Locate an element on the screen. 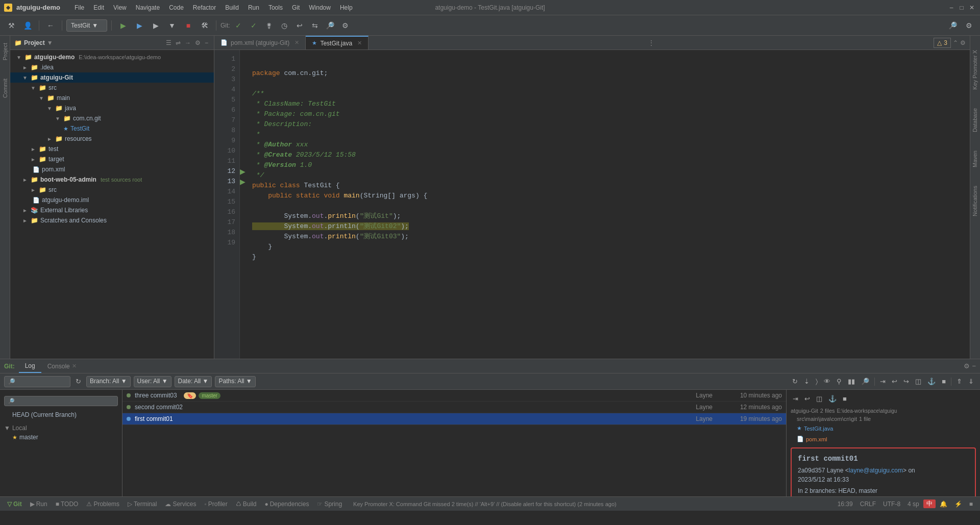  warning-box: △ 3 is located at coordinates (942, 43).